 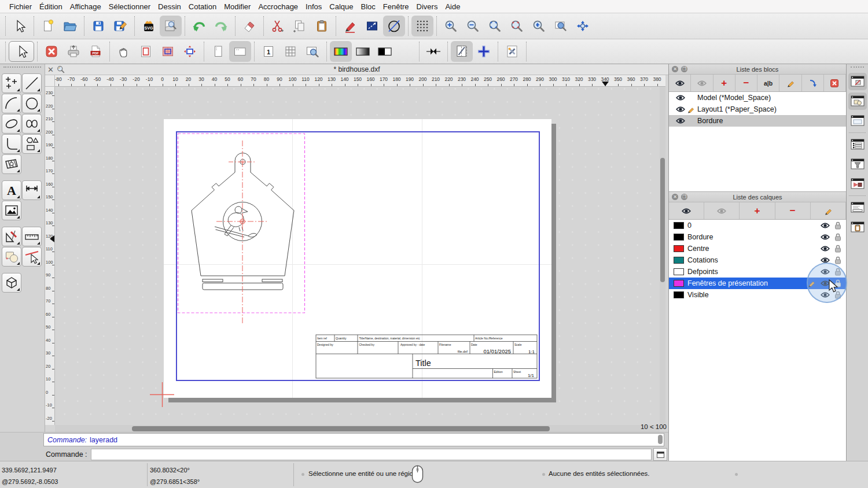 What do you see at coordinates (22, 69) in the screenshot?
I see `palette-drag-handle` at bounding box center [22, 69].